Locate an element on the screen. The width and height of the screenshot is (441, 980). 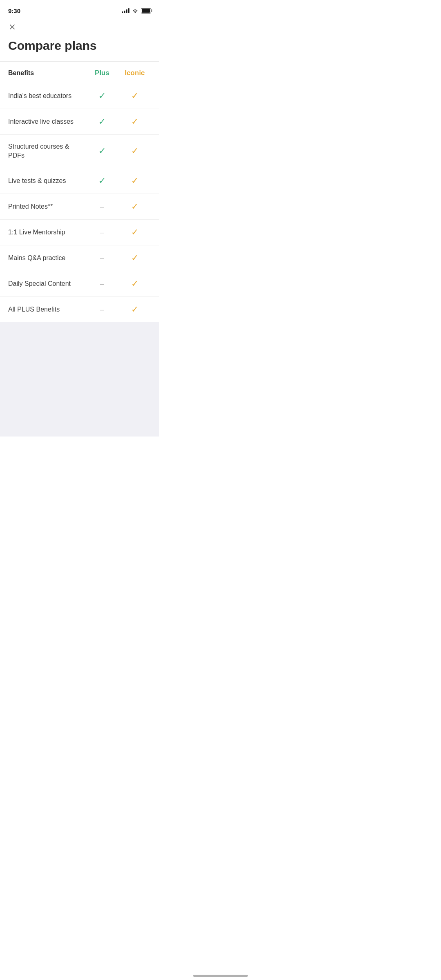
iconic-check-live: ✓ is located at coordinates (135, 122).